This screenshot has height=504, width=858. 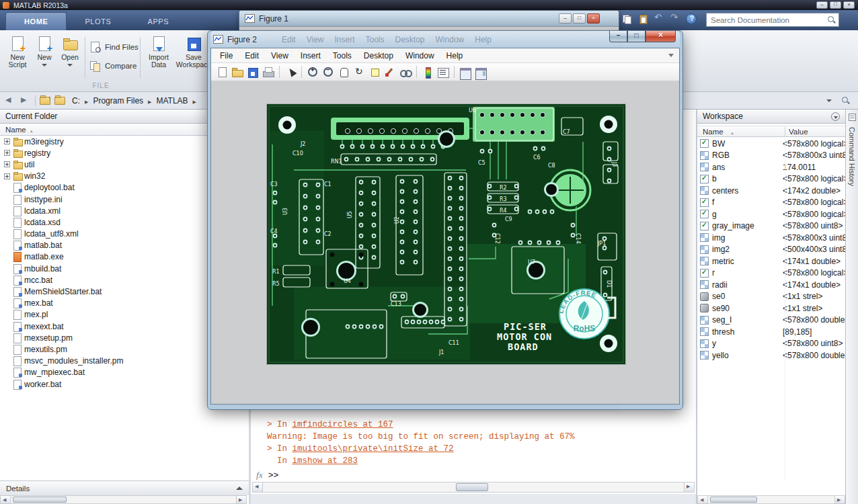 I want to click on code-link: imshow at 283, so click(x=325, y=461).